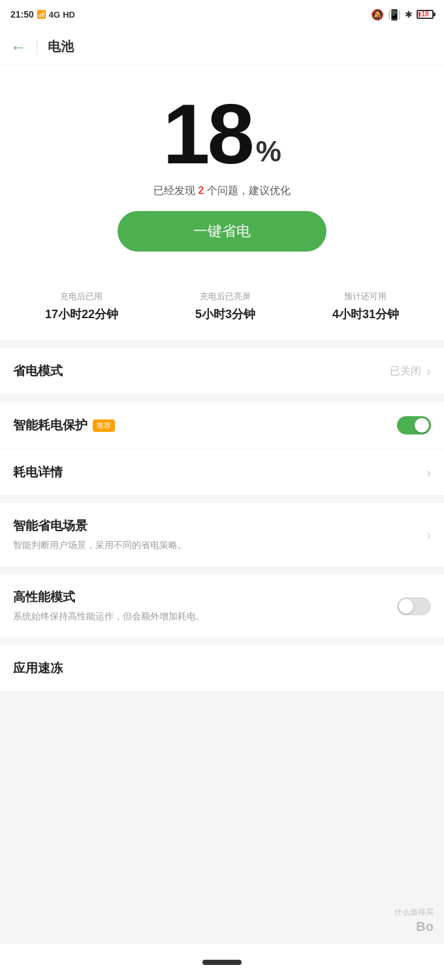  What do you see at coordinates (222, 668) in the screenshot?
I see `list-section-5: 应用速冻` at bounding box center [222, 668].